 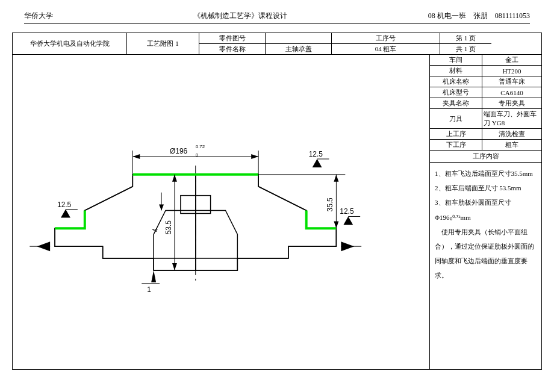 I want to click on param-label: 上工序, so click(x=456, y=134).